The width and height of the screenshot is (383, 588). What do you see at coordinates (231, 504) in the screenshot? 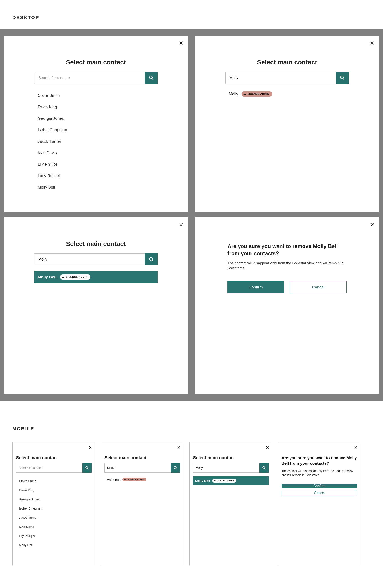
I see `mobile-select-contact-selected: ✕ Select main contact Molly Bell LICENCE…` at bounding box center [231, 504].